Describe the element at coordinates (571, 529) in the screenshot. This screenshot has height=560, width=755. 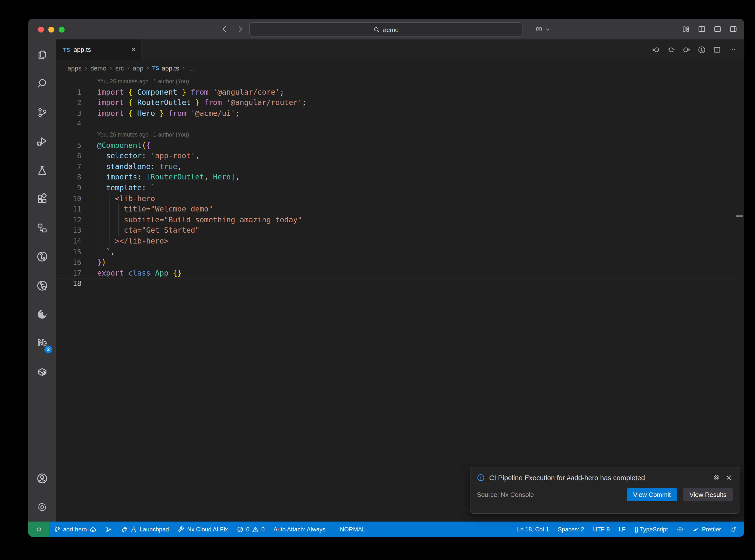
I see `statusbar-indentation: Spaces: 2` at that location.